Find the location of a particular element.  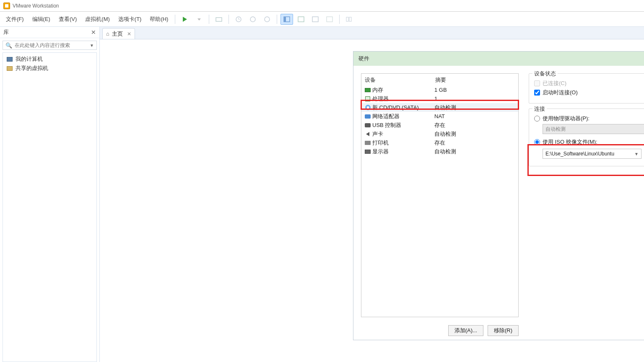

use-iso-radio is located at coordinates (537, 142).